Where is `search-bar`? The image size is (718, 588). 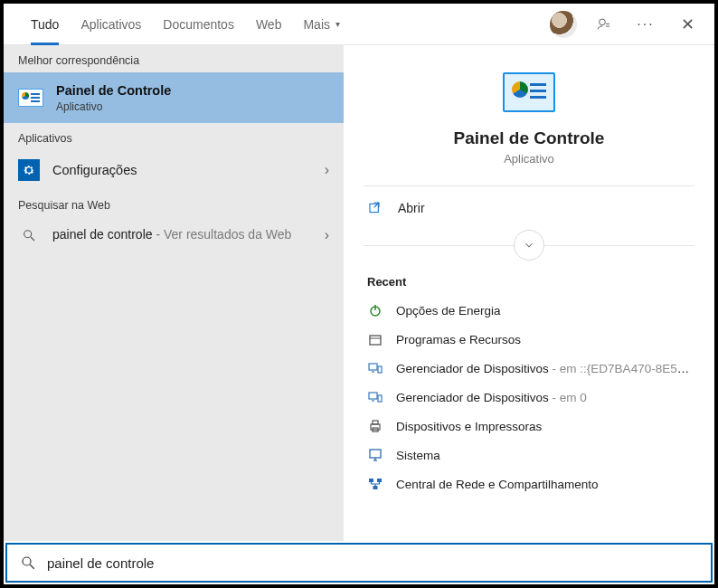 search-bar is located at coordinates (359, 563).